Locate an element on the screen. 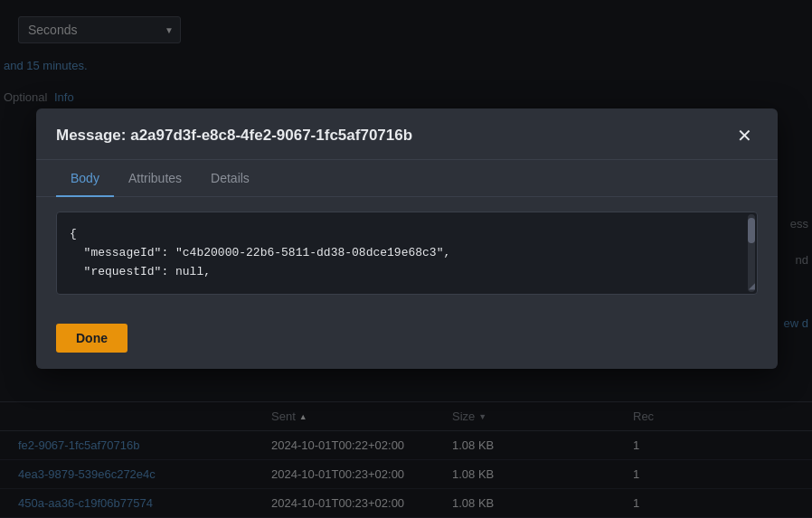 The width and height of the screenshot is (812, 518). code-block: { "messageId": "c4b20000-22b6-5811-dd38-… is located at coordinates (407, 253).